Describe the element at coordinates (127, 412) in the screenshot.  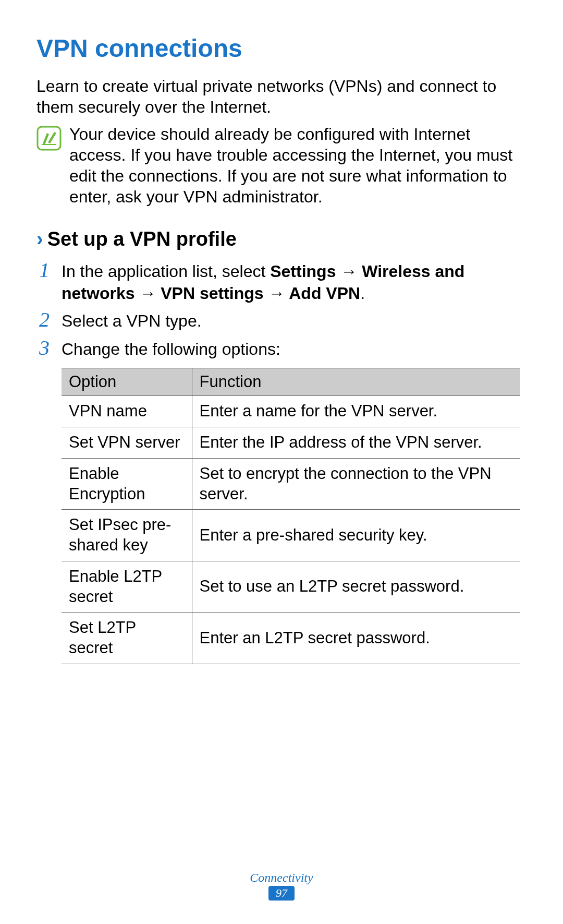
I see `cell-option: VPN name` at that location.